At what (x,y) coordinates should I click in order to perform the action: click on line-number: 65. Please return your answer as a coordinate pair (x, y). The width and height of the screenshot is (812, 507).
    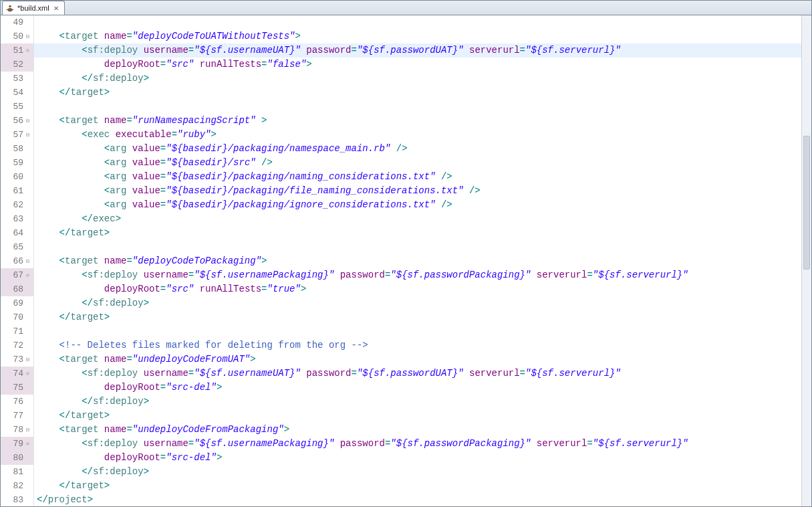
    Looking at the image, I should click on (17, 247).